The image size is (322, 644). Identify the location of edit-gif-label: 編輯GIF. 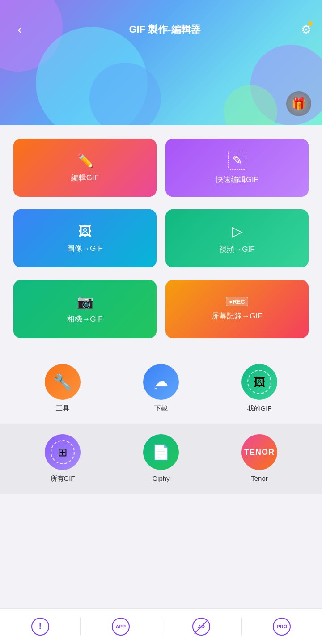
(85, 178).